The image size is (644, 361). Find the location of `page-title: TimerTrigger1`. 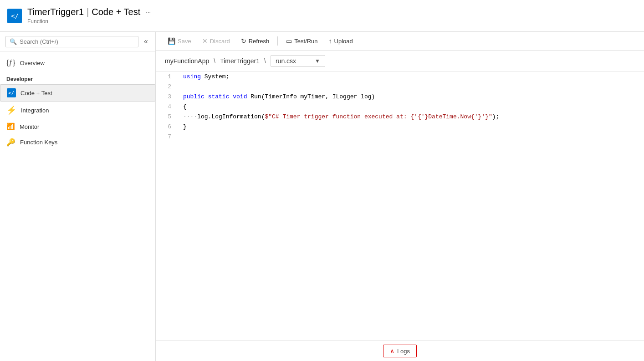

page-title: TimerTrigger1 is located at coordinates (56, 12).